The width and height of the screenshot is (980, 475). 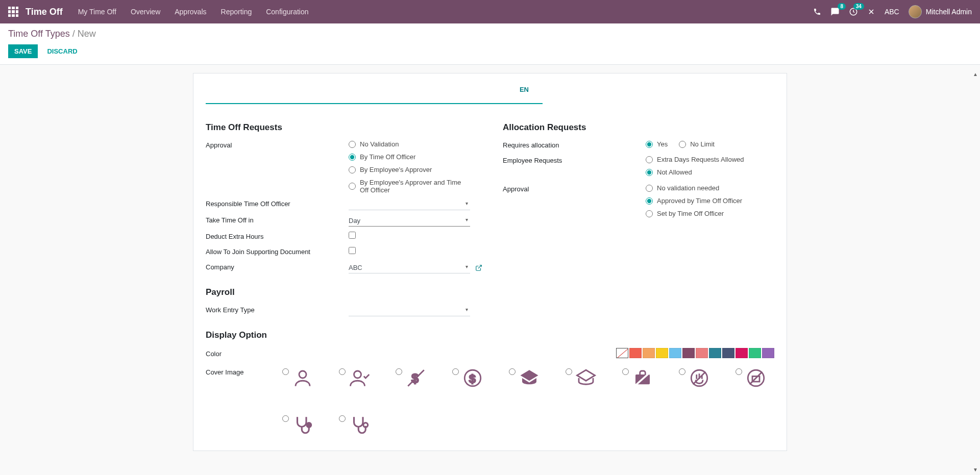 What do you see at coordinates (710, 172) in the screenshot?
I see `radio-not-allowed: Not Allowed` at bounding box center [710, 172].